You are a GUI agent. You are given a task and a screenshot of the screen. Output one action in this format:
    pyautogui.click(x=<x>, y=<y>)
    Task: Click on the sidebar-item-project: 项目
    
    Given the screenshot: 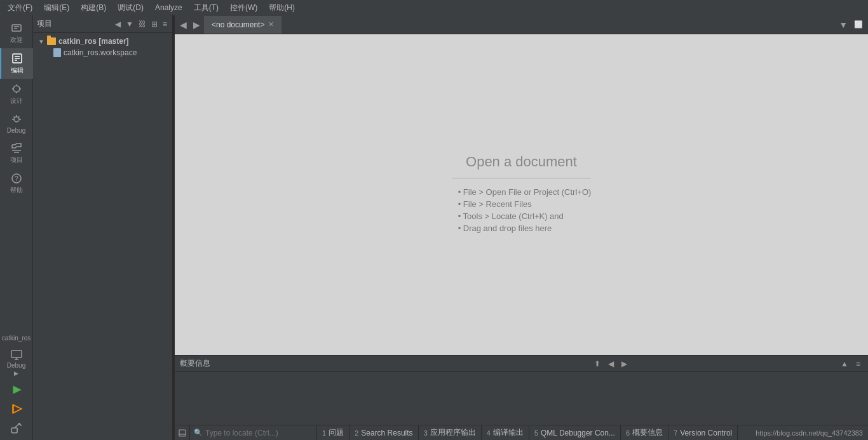 What is the action you would take?
    pyautogui.click(x=17, y=153)
    